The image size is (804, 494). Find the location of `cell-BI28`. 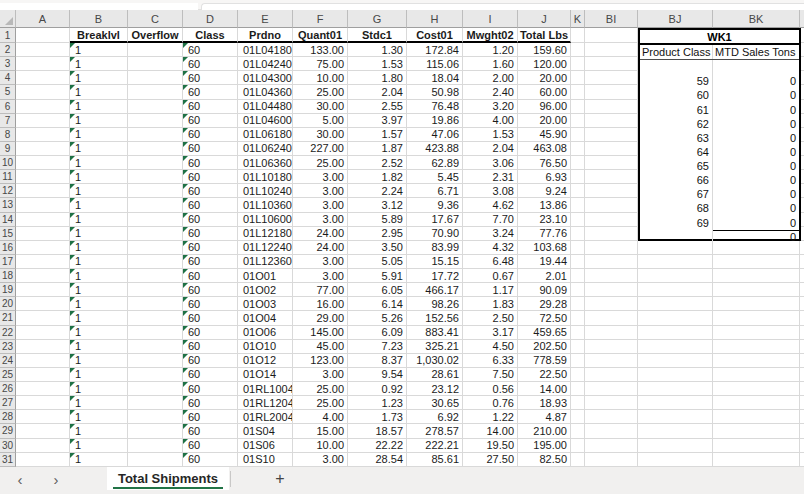

cell-BI28 is located at coordinates (612, 417).